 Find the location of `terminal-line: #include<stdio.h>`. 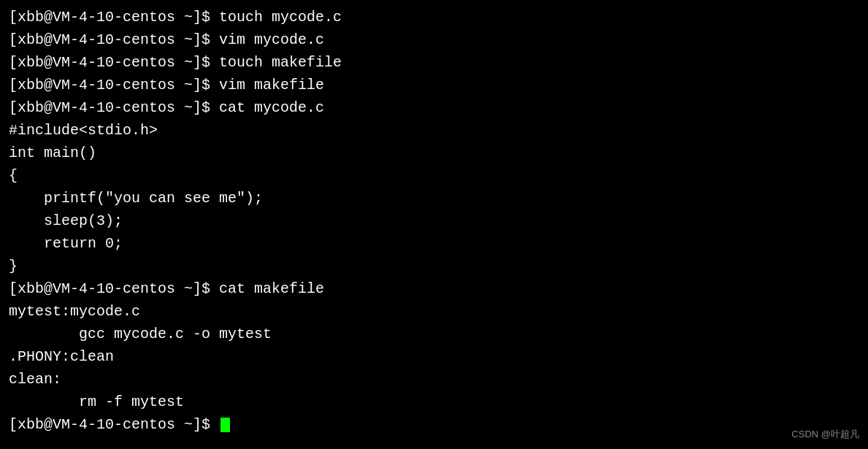

terminal-line: #include<stdio.h> is located at coordinates (434, 130).